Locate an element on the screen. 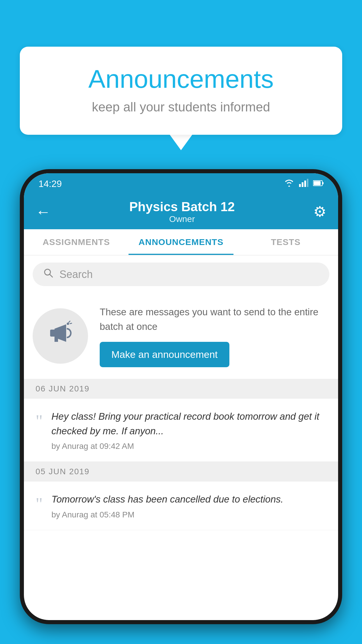 The image size is (362, 644). promo-icon-circle is located at coordinates (60, 336).